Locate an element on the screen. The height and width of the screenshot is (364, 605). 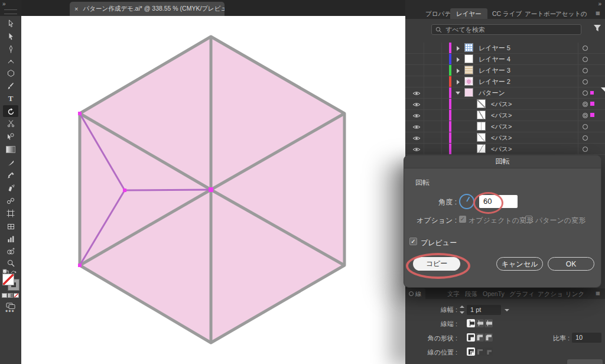
gradient-tool is located at coordinates (11, 150).